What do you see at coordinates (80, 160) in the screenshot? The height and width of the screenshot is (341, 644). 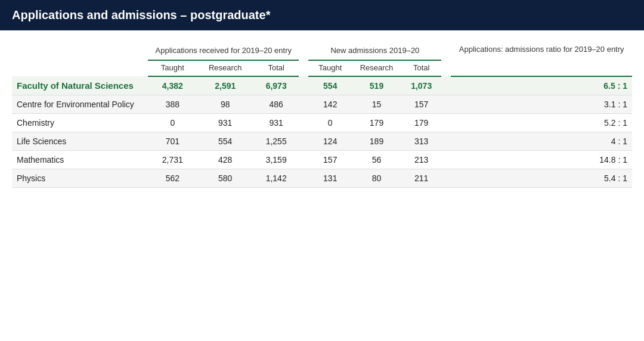 I see `row-name-cell: Mathematics` at bounding box center [80, 160].